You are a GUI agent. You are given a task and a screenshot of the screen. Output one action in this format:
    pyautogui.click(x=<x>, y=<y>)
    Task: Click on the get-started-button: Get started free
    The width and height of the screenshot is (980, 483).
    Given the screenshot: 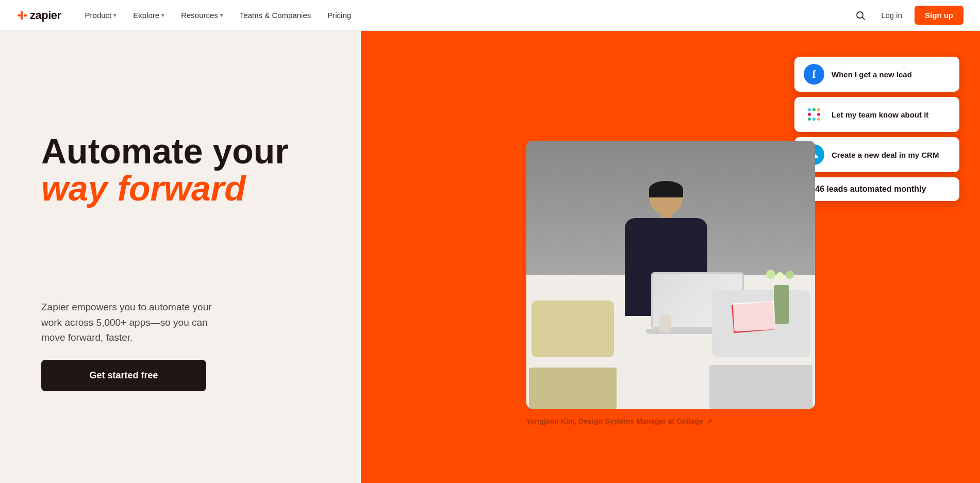 What is the action you would take?
    pyautogui.click(x=124, y=375)
    